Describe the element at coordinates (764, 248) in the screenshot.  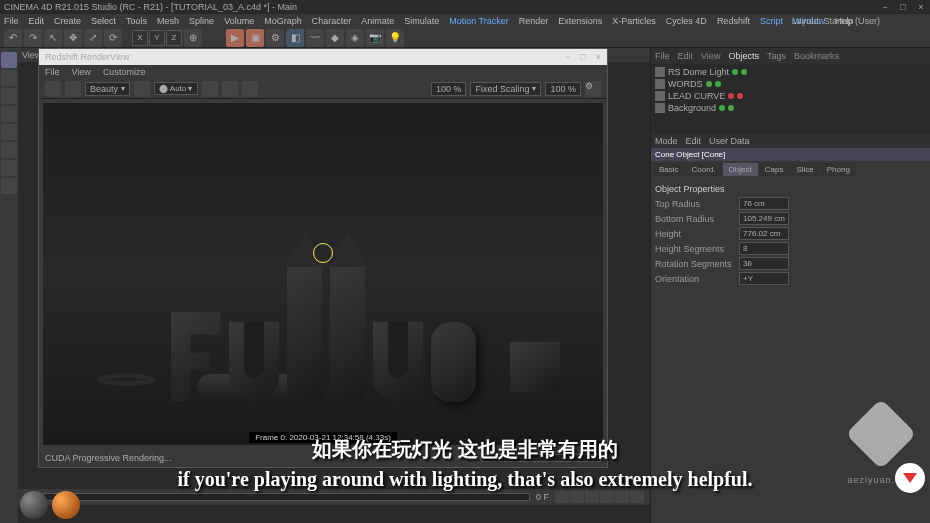
I see `height-segments-field` at that location.